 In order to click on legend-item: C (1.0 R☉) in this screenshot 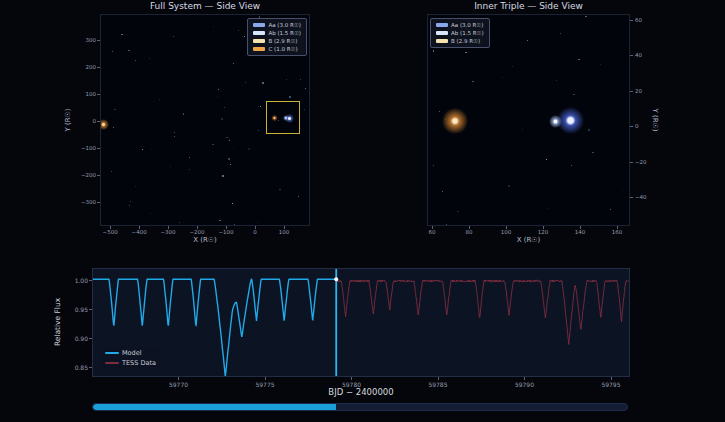, I will do `click(277, 49)`.